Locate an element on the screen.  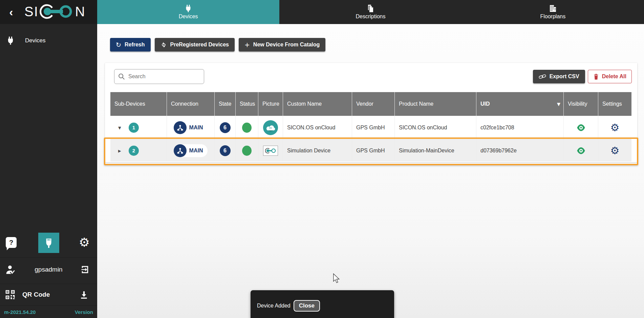
toast-message: Device Added is located at coordinates (274, 306).